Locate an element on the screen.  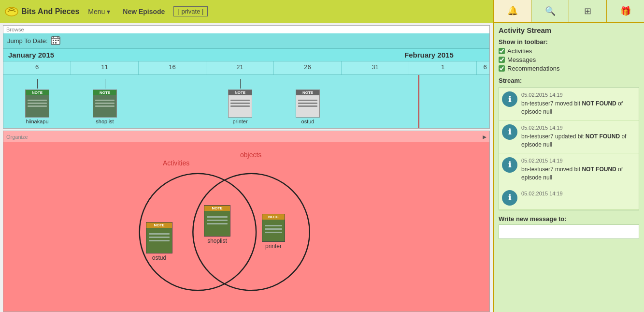
venn-note-ostud: NOTE ostud is located at coordinates (159, 242).